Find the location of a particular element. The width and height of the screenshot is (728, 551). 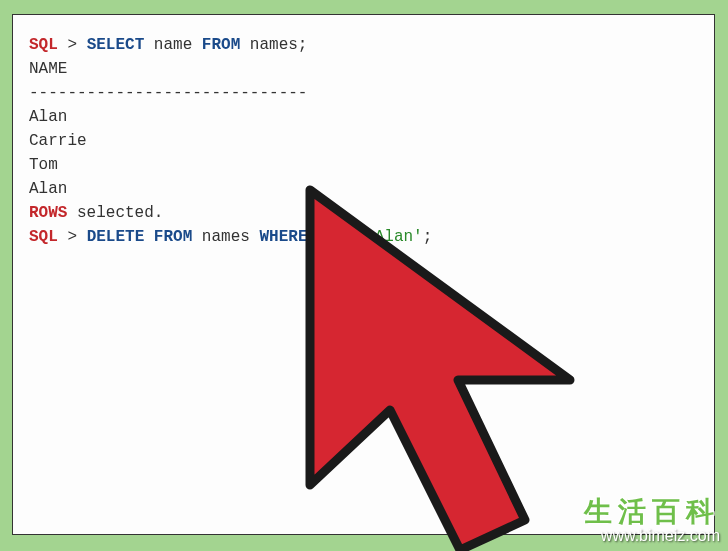

code-line: ----------------------------- is located at coordinates (364, 93).